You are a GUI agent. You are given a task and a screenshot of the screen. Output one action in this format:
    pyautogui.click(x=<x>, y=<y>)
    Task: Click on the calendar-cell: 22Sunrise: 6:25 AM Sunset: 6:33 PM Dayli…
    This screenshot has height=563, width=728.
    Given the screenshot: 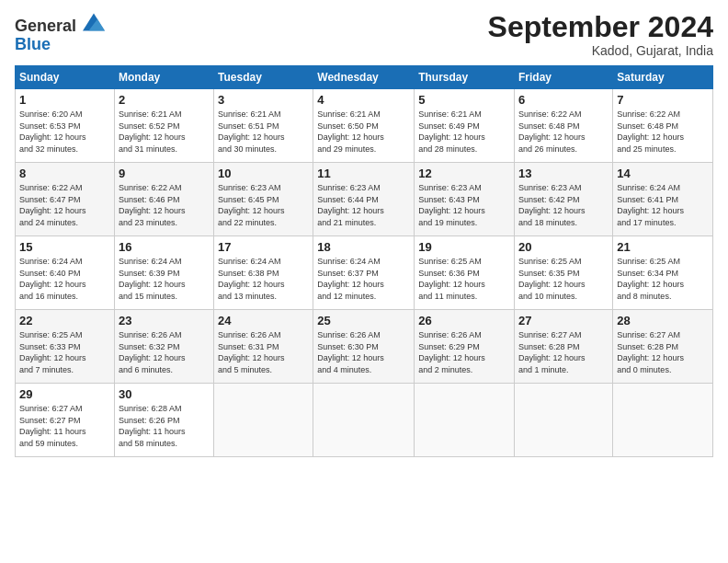 What is the action you would take?
    pyautogui.click(x=65, y=347)
    